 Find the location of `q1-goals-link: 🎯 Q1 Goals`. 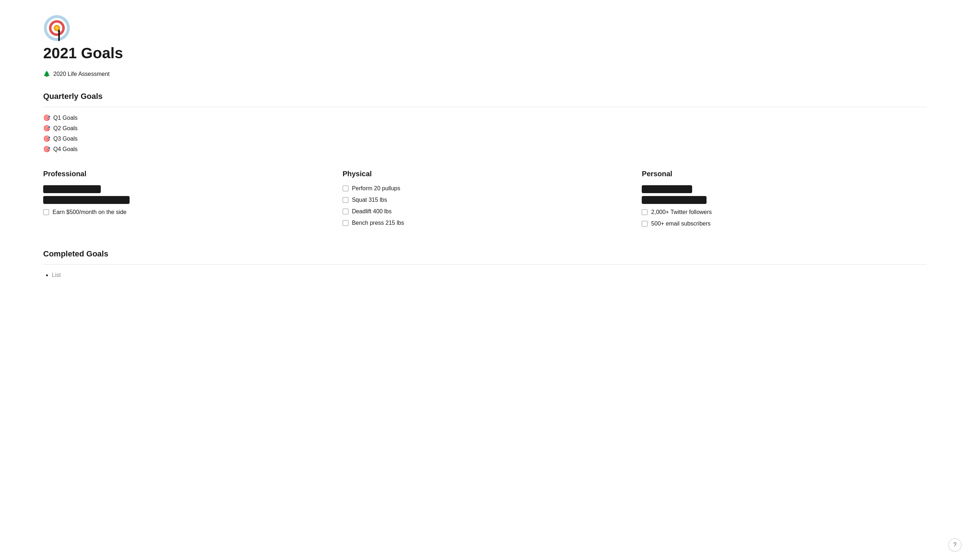

q1-goals-link: 🎯 Q1 Goals is located at coordinates (485, 118).